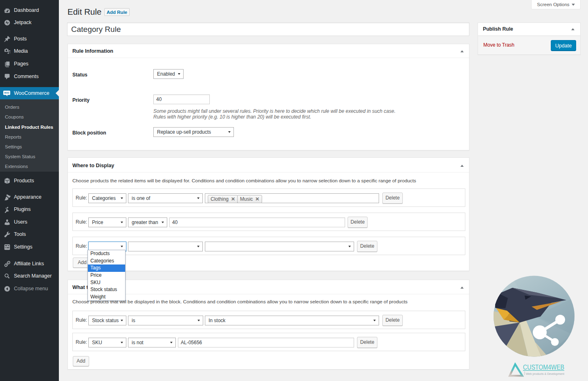 The height and width of the screenshot is (381, 588). Describe the element at coordinates (544, 367) in the screenshot. I see `svg-text: CUSTOM4WEB` at that location.